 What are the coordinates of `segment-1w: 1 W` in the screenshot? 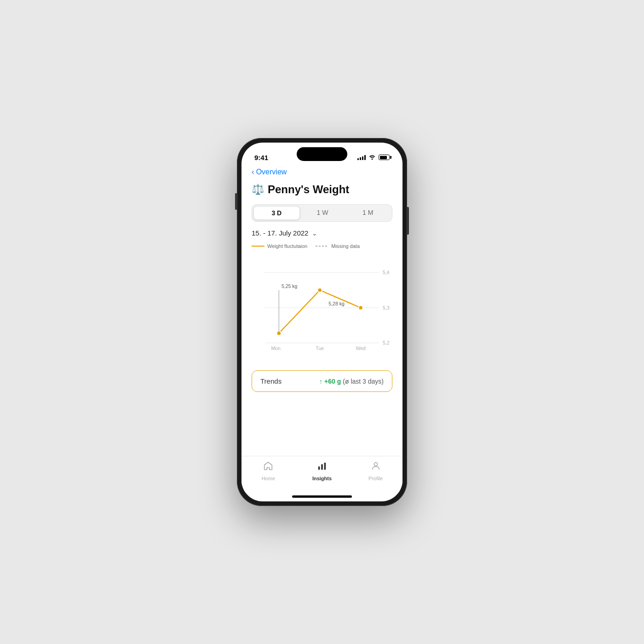 It's located at (323, 213).